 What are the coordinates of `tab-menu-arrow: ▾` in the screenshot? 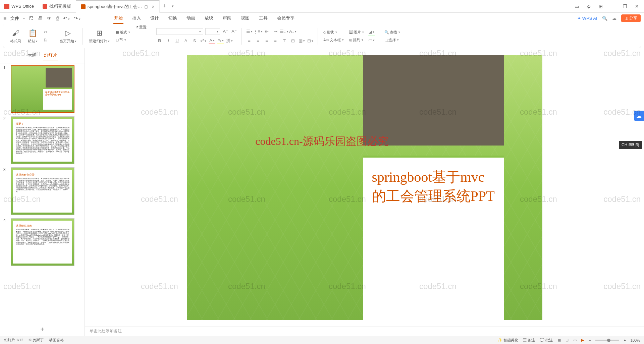 It's located at (173, 6).